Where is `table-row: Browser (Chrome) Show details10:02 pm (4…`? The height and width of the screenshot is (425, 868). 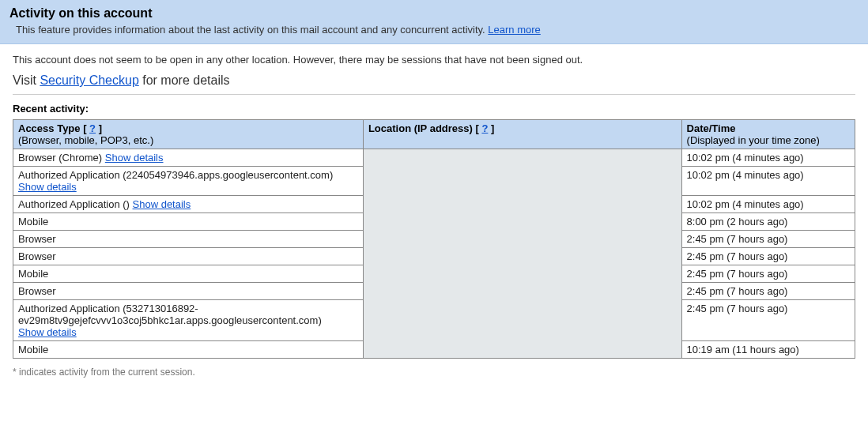 table-row: Browser (Chrome) Show details10:02 pm (4… is located at coordinates (435, 158).